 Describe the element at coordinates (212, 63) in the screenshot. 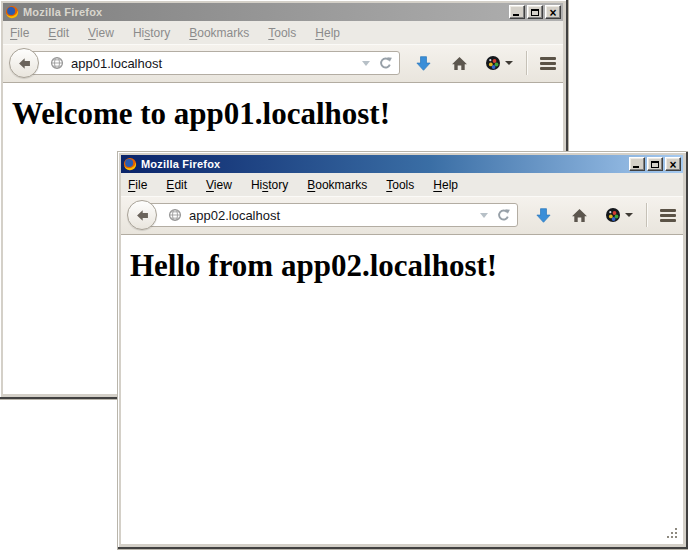

I see `url-bar: app01.localhost` at that location.